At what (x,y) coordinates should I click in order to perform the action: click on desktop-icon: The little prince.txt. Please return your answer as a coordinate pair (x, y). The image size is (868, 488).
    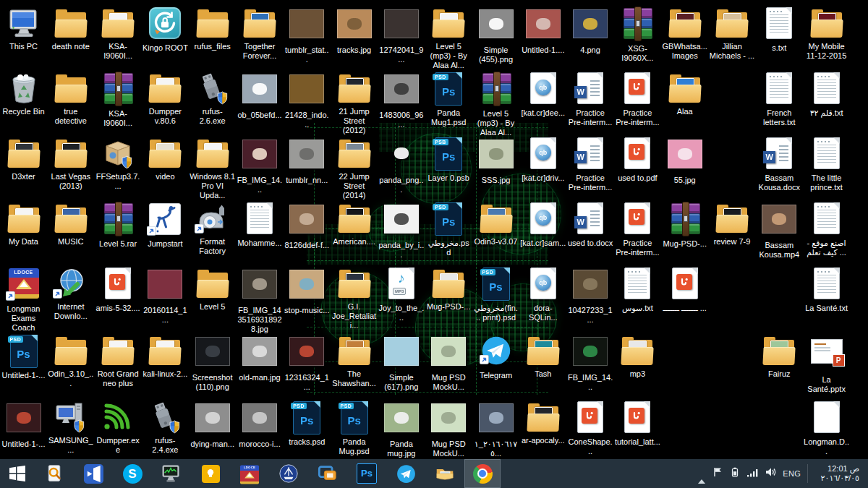
    Looking at the image, I should click on (826, 164).